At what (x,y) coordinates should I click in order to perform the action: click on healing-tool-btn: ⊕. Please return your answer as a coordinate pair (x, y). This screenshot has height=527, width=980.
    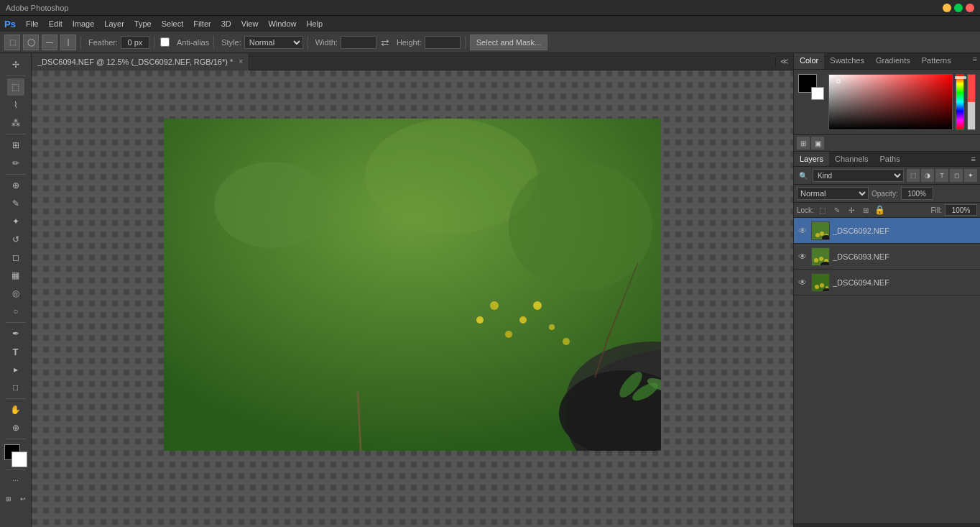
    Looking at the image, I should click on (16, 185).